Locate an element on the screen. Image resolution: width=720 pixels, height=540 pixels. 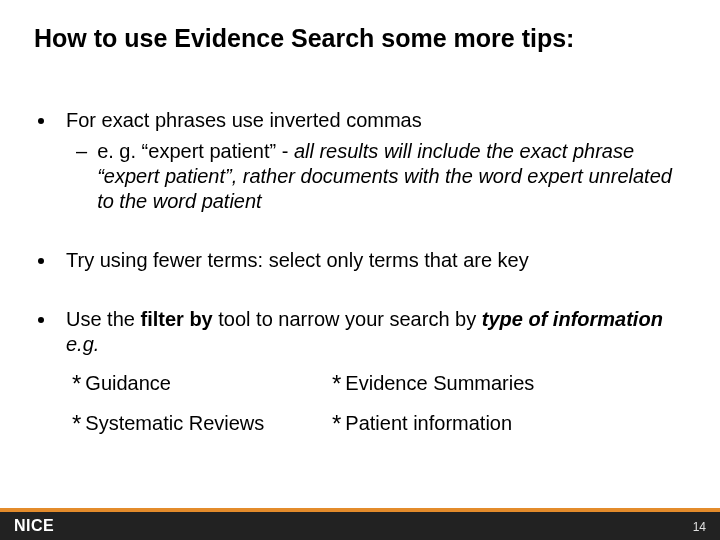
b3-seg4: type of information is located at coordinates (572, 319).